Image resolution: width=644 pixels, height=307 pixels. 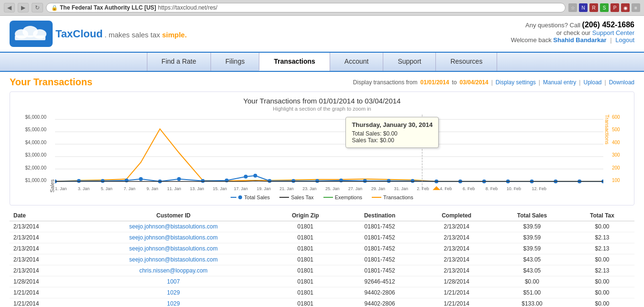 I want to click on table-row: 1/28/2014 1007 01801 92646-4512 1/28/201…, so click(x=322, y=282).